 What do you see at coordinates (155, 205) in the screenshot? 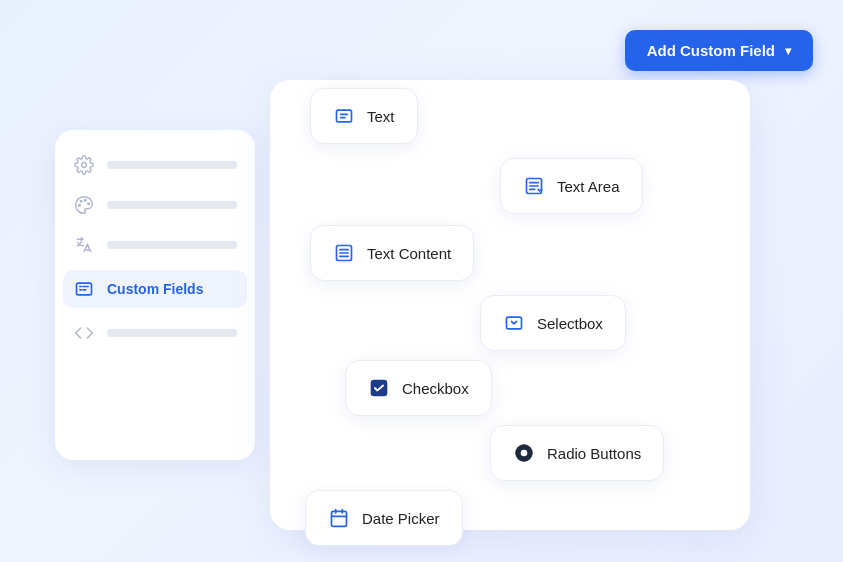
I see `sidebar-item-palette` at bounding box center [155, 205].